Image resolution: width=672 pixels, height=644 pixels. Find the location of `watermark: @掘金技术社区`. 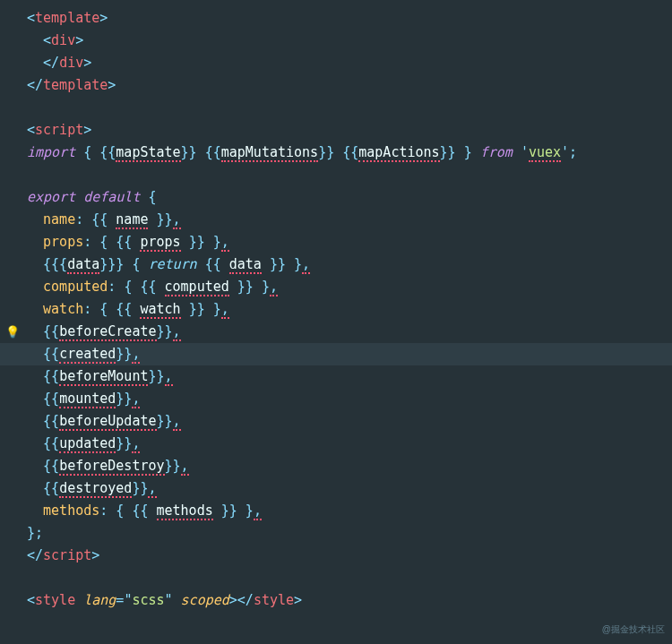

watermark: @掘金技术社区 is located at coordinates (633, 629).